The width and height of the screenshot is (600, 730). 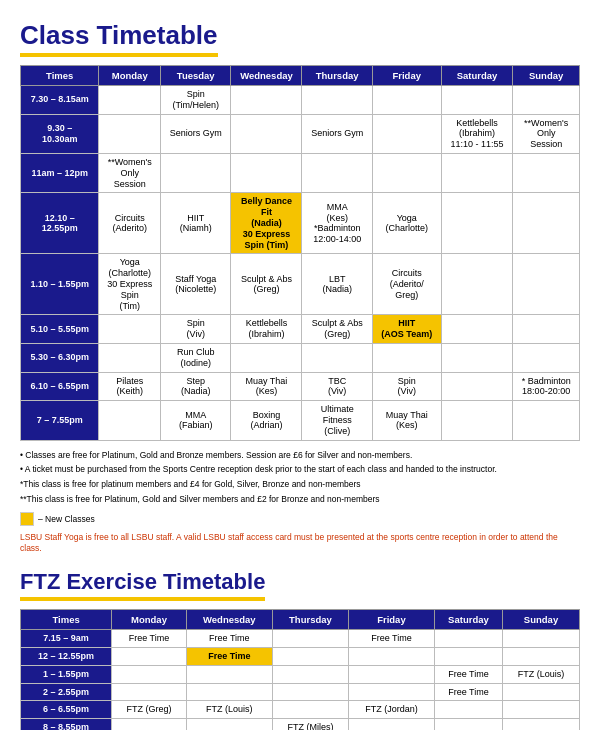 I want to click on time-cell: 5.10 – 5.55pm, so click(x=60, y=330).